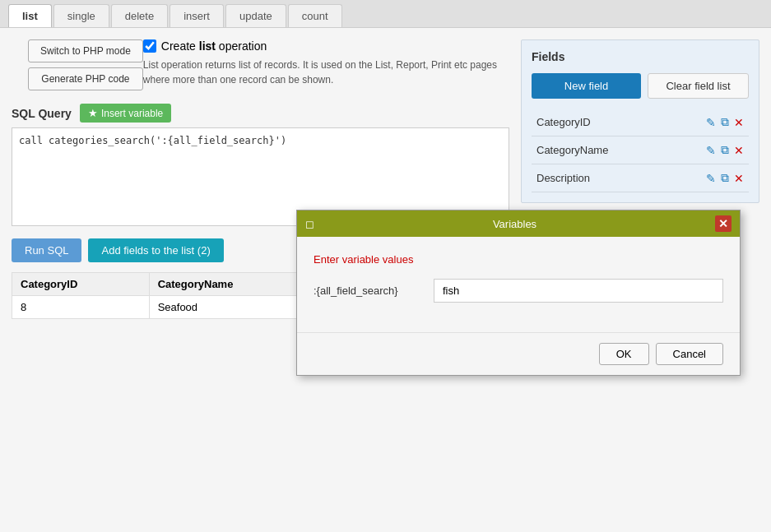  Describe the element at coordinates (30, 16) in the screenshot. I see `tab-list: list` at that location.